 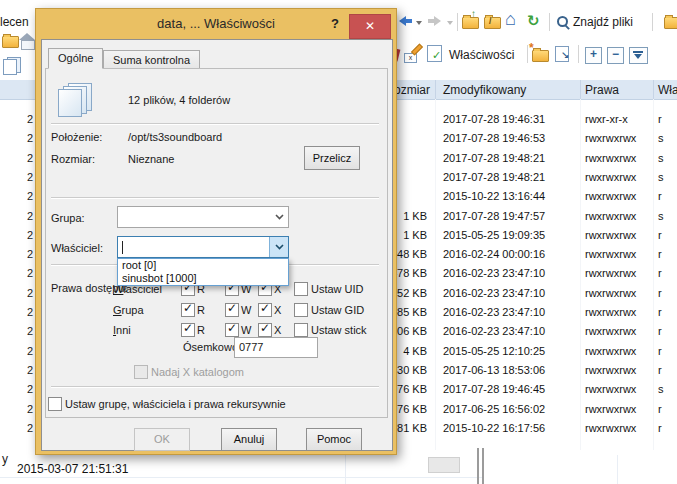 What do you see at coordinates (510, 20) in the screenshot?
I see `home-icon: ⌂` at bounding box center [510, 20].